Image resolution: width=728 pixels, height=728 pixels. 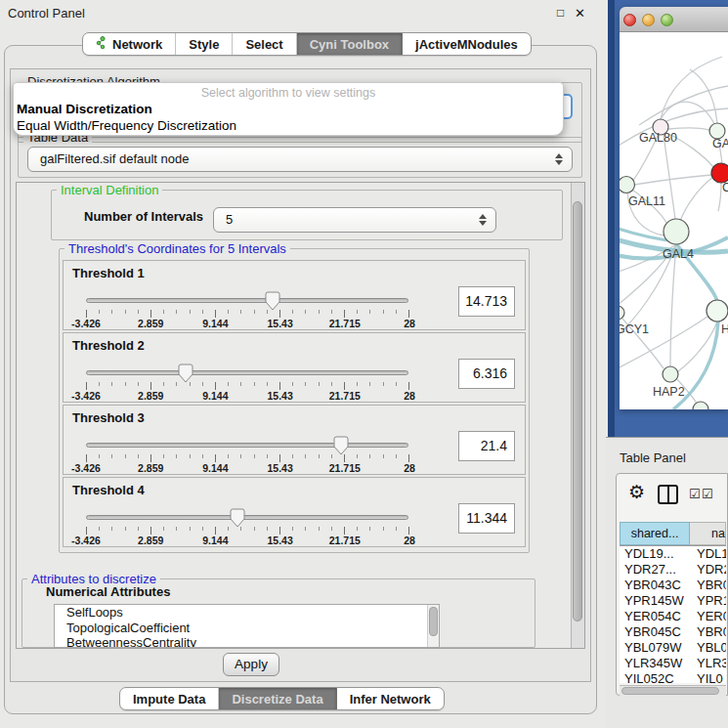 I want to click on network-node-h, so click(x=717, y=311).